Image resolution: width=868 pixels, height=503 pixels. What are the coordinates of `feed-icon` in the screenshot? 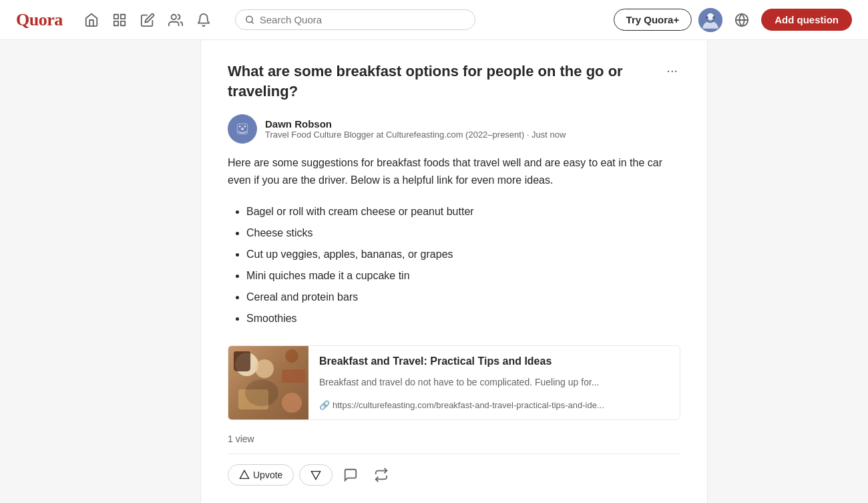 It's located at (120, 20).